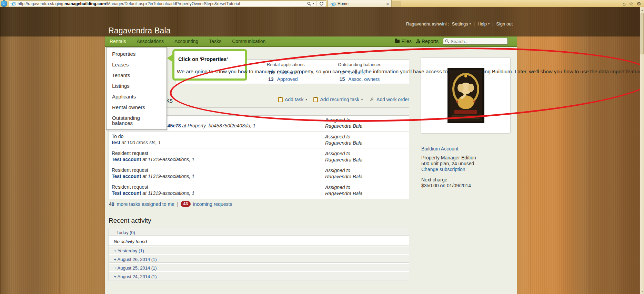 Image resolution: width=644 pixels, height=294 pixels. Describe the element at coordinates (137, 107) in the screenshot. I see `menu-item-rental-owners: Rental owners` at that location.